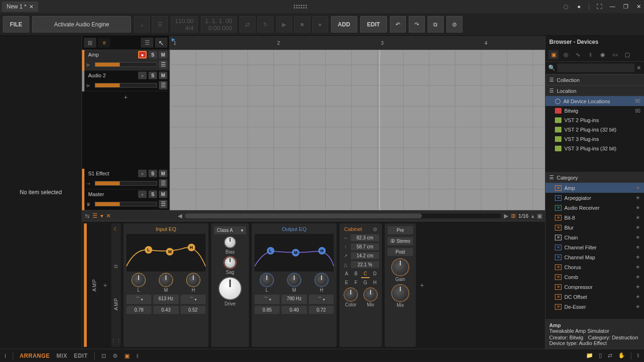 The image size is (644, 362). I want to click on stereo-button: ⦿ Stereo, so click(400, 241).